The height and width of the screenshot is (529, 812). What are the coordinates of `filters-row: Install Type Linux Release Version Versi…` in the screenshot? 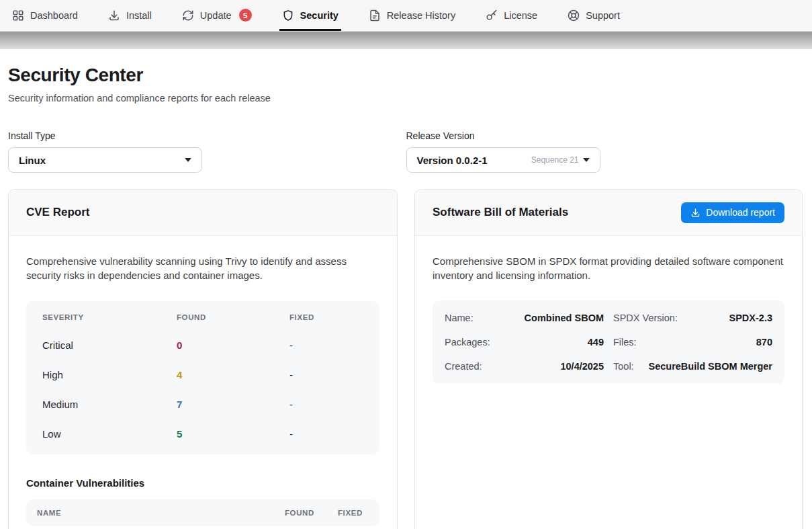 It's located at (406, 152).